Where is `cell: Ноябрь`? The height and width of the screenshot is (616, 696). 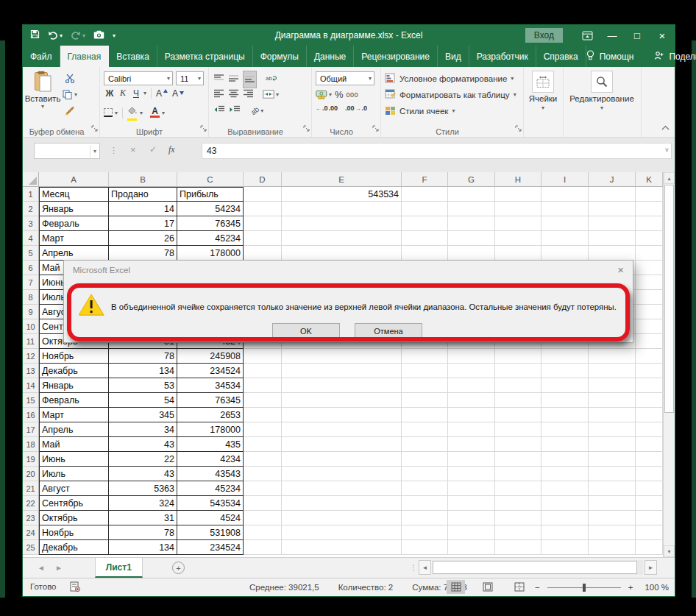
cell: Ноябрь is located at coordinates (74, 356).